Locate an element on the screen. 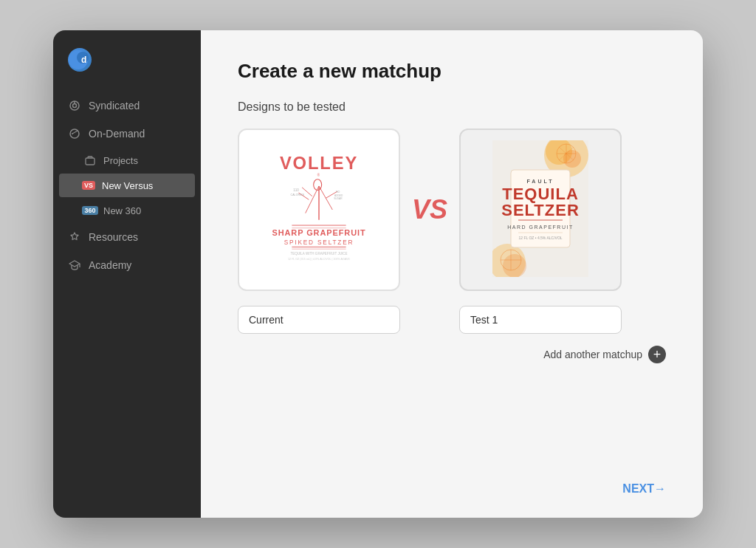 The width and height of the screenshot is (756, 548). on-demand-label: On-Demand is located at coordinates (117, 134).